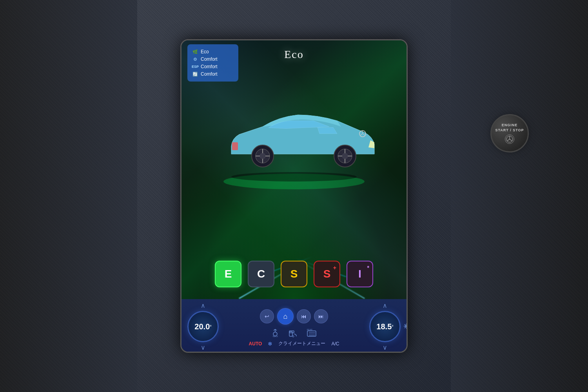  I want to click on splus-superscript: +, so click(335, 268).